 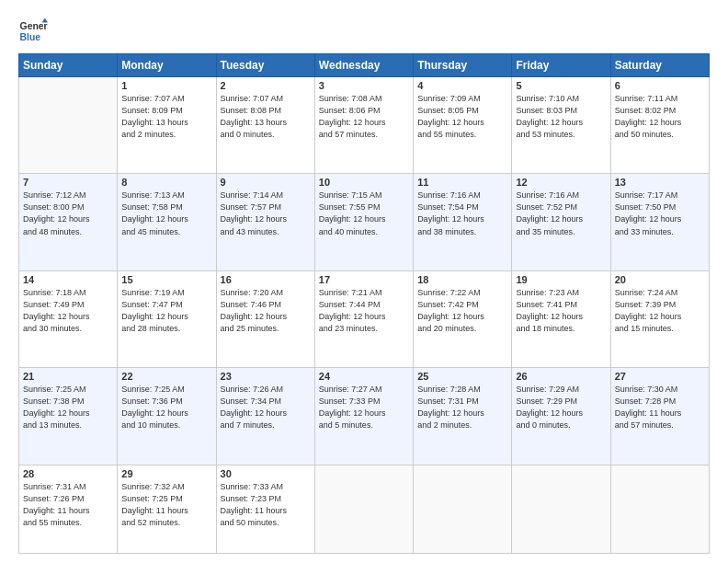 What do you see at coordinates (364, 31) in the screenshot?
I see `header: General Blue` at bounding box center [364, 31].